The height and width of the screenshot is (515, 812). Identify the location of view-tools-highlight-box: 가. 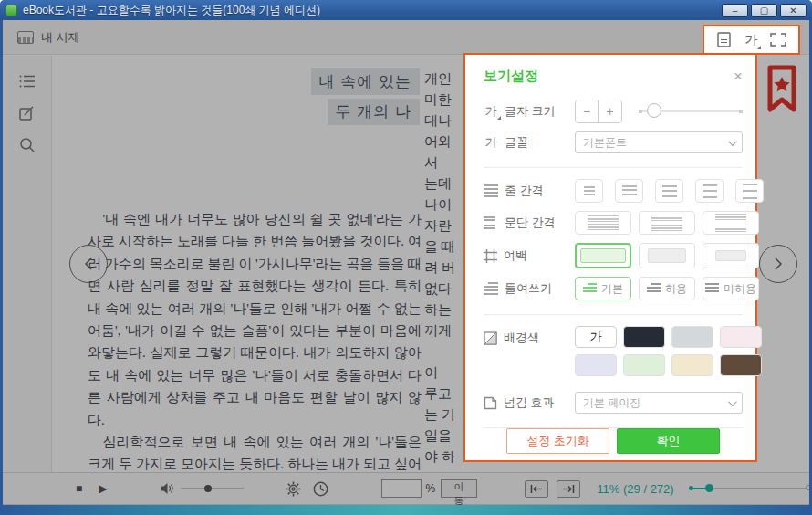
(752, 40).